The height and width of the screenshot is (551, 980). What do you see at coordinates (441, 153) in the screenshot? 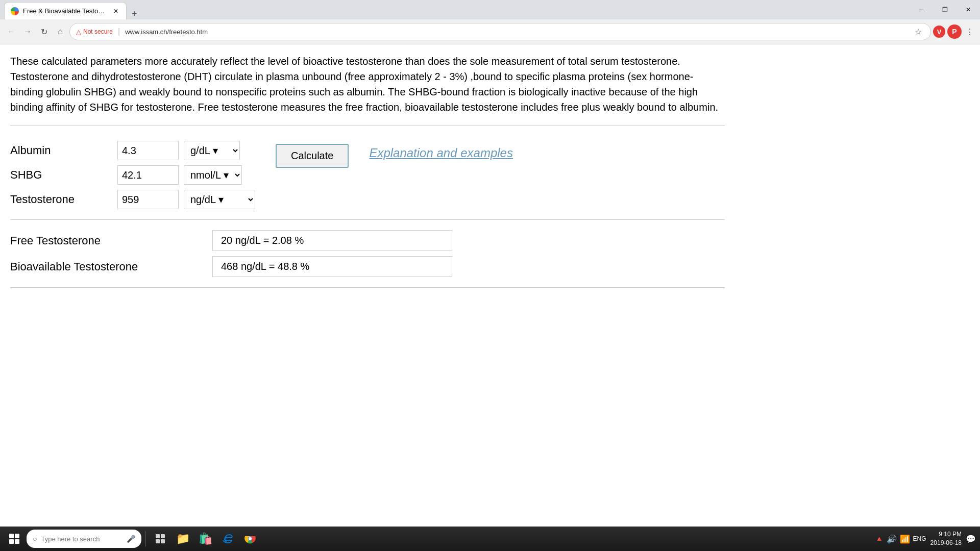
I see `explanation-link: Explanation and examples` at bounding box center [441, 153].